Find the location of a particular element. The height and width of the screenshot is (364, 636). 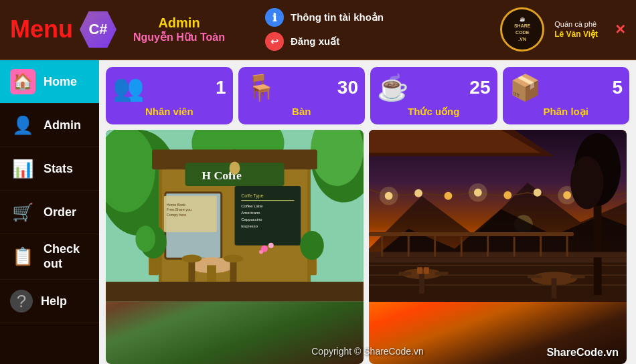

help-icon: ? is located at coordinates (21, 301).